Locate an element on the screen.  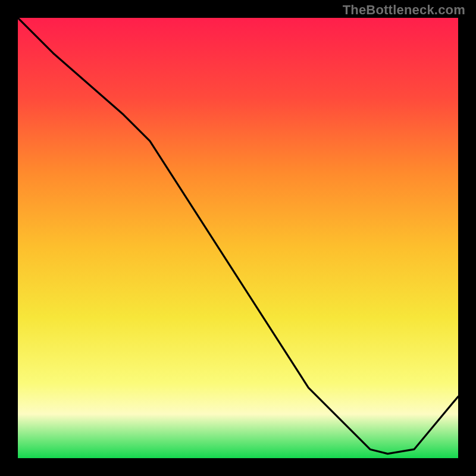
watermark-text: TheBottleneck.com is located at coordinates (404, 10).